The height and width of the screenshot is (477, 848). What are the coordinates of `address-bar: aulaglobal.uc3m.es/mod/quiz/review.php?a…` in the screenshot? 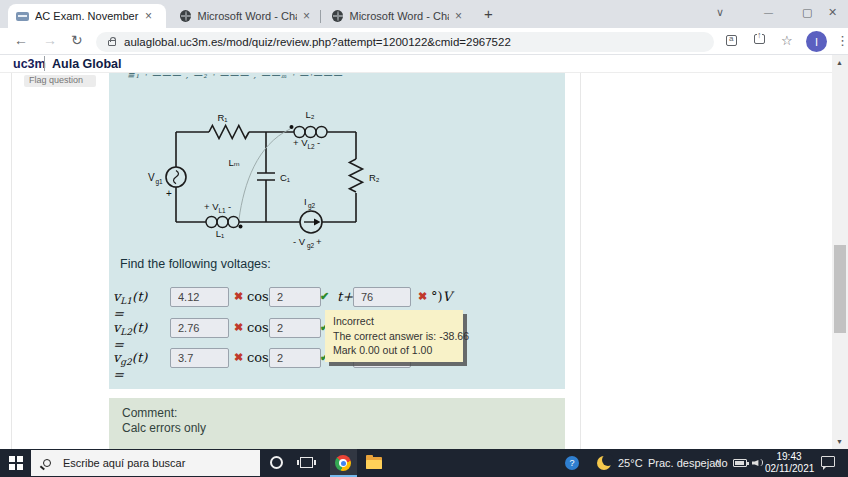 It's located at (405, 42).